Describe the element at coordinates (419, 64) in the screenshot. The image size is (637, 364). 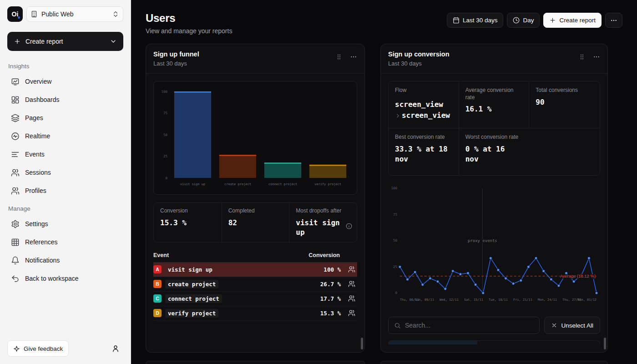
I see `conversion-card-subtitle: Last 30 days` at that location.